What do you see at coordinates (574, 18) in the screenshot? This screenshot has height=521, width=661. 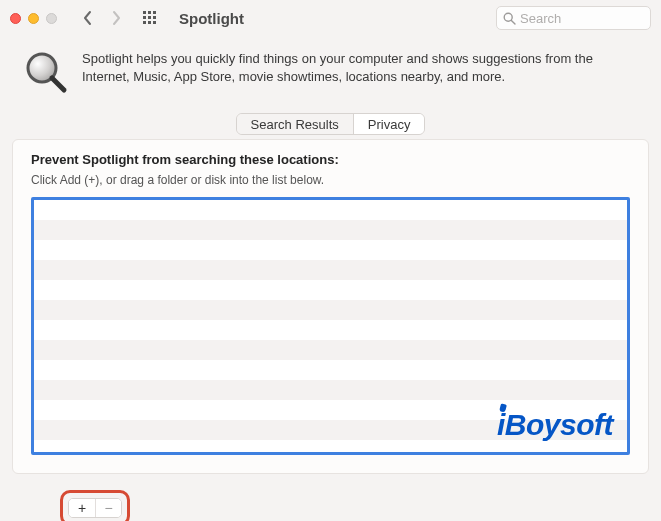 I see `search-field: Search` at bounding box center [574, 18].